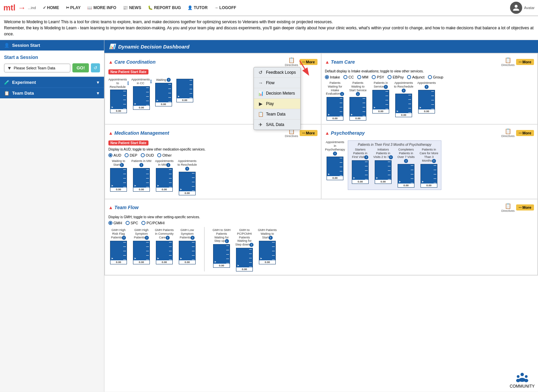 Image resolution: width=538 pixels, height=392 pixels. Describe the element at coordinates (153, 223) in the screenshot. I see `tf-radio-pcpcmhi: PC/PCMHI` at that location.